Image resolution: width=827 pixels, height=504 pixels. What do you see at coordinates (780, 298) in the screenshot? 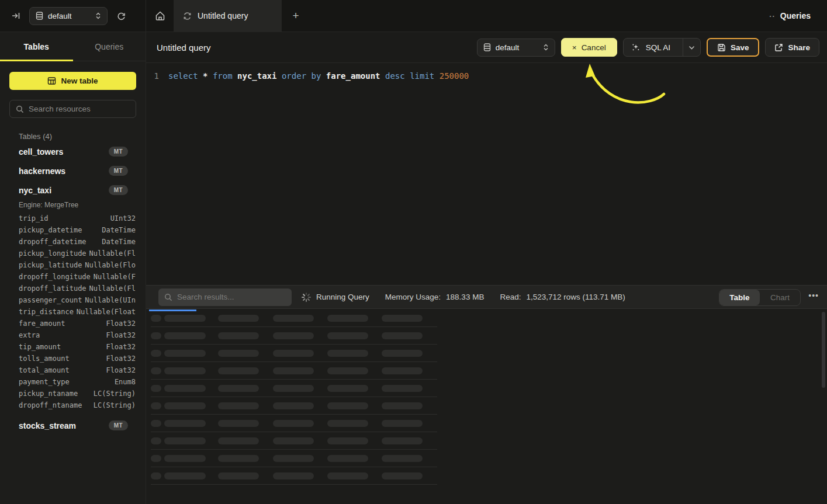
I see `view-tab-chart: Chart` at bounding box center [780, 298].